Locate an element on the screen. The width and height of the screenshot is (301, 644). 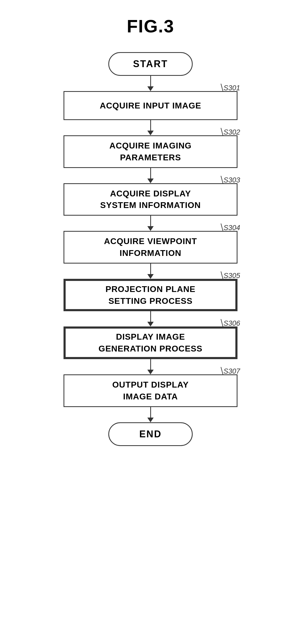
start-oval: START is located at coordinates (150, 64).